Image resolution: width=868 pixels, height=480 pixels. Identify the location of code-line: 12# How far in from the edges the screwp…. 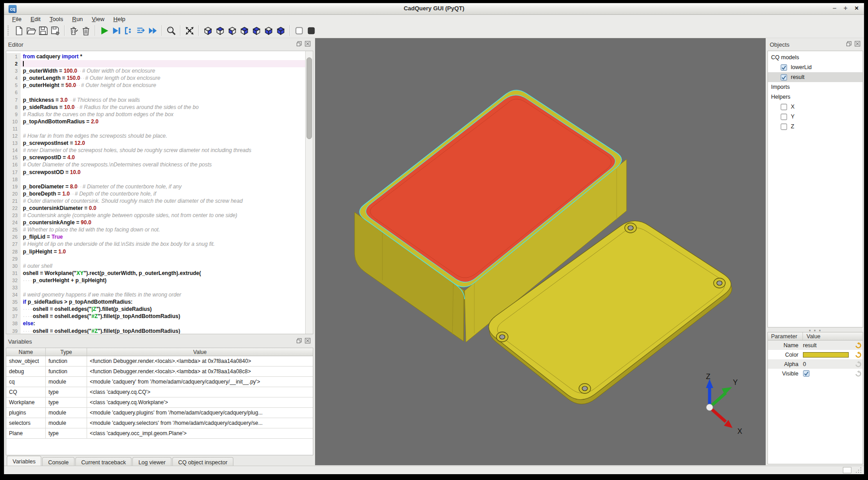
(156, 136).